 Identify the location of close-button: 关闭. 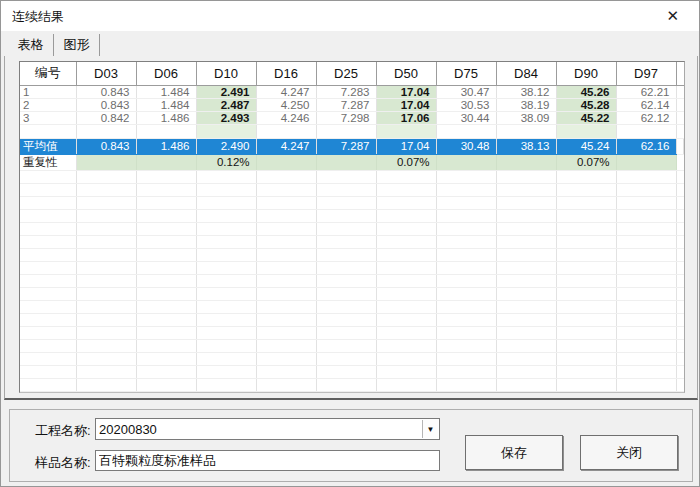
(629, 452).